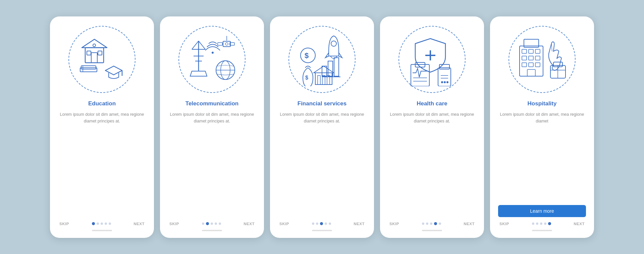 The image size is (644, 254). I want to click on telecom-title: Telecommunication, so click(212, 104).